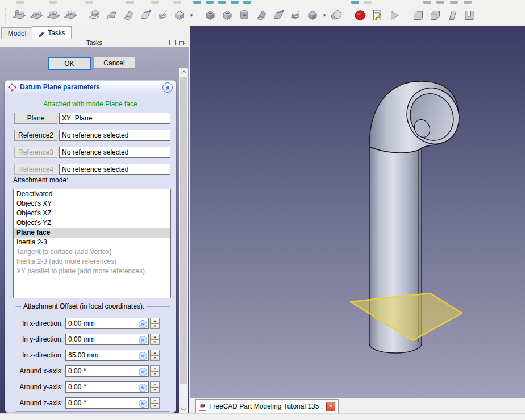  Describe the element at coordinates (267, 406) in the screenshot. I see `document-tab: FreeCAD Part Modeling Tutorial 135 : 1* …` at that location.